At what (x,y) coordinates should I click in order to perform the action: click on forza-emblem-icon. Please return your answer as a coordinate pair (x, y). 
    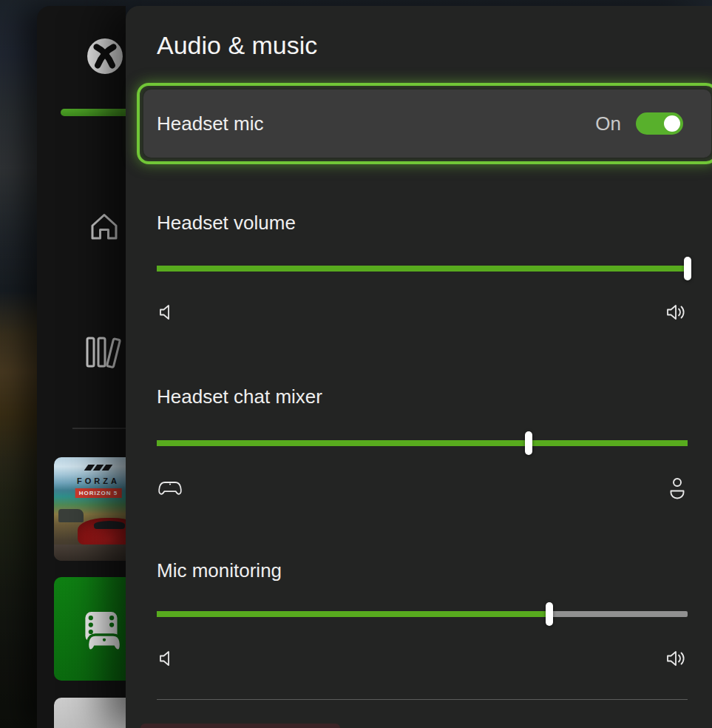
    Looking at the image, I should click on (99, 468).